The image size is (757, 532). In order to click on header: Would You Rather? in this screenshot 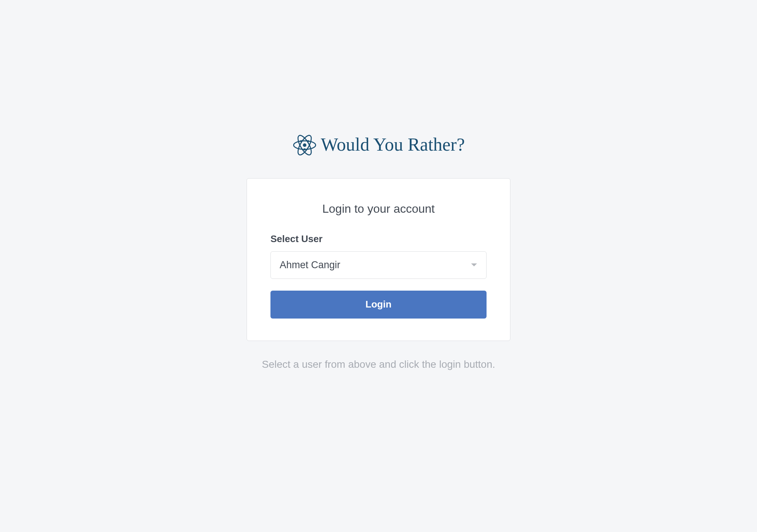, I will do `click(378, 144)`.